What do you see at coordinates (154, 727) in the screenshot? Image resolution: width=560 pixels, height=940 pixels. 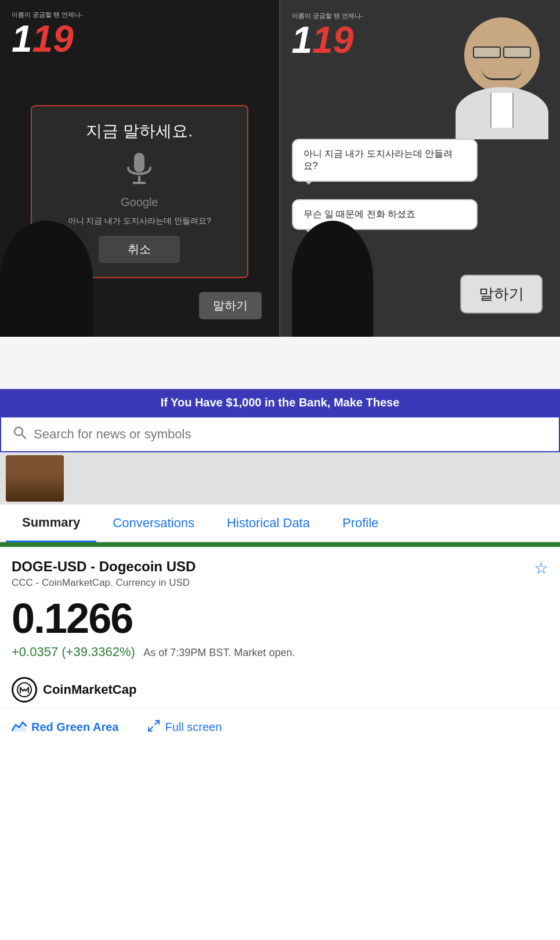 I see `fullscreen-icon` at bounding box center [154, 727].